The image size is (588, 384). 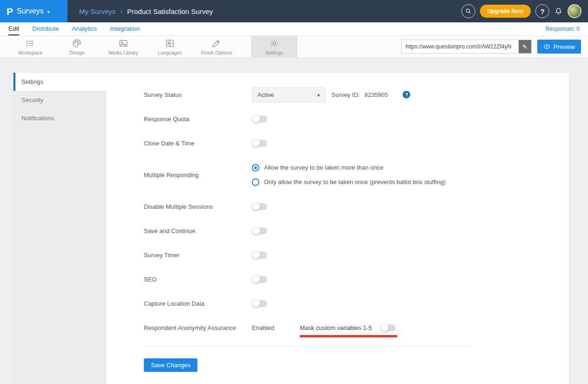 What do you see at coordinates (525, 47) in the screenshot?
I see `edit-url-pencil-button` at bounding box center [525, 47].